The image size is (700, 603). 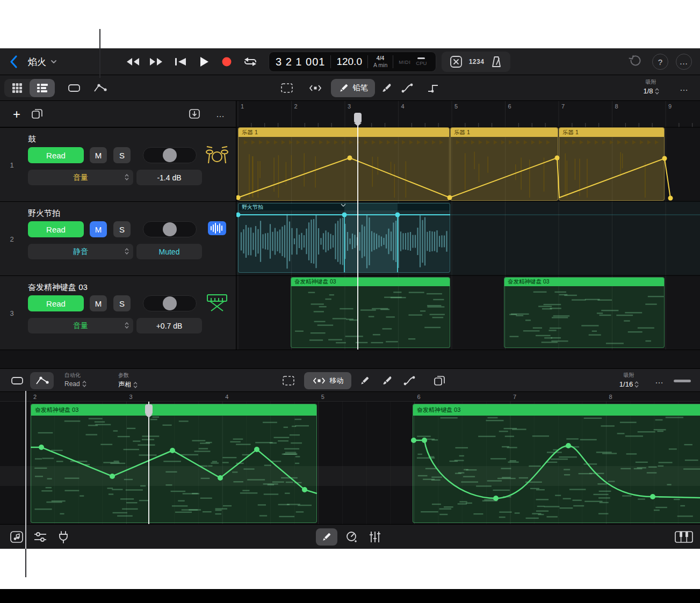 What do you see at coordinates (100, 88) in the screenshot?
I see `automation-icon` at bounding box center [100, 88].